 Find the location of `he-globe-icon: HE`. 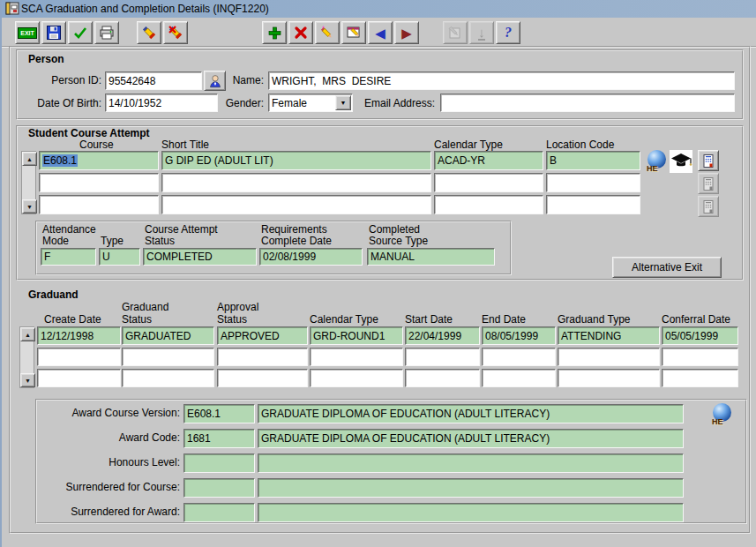

he-globe-icon: HE is located at coordinates (657, 161).